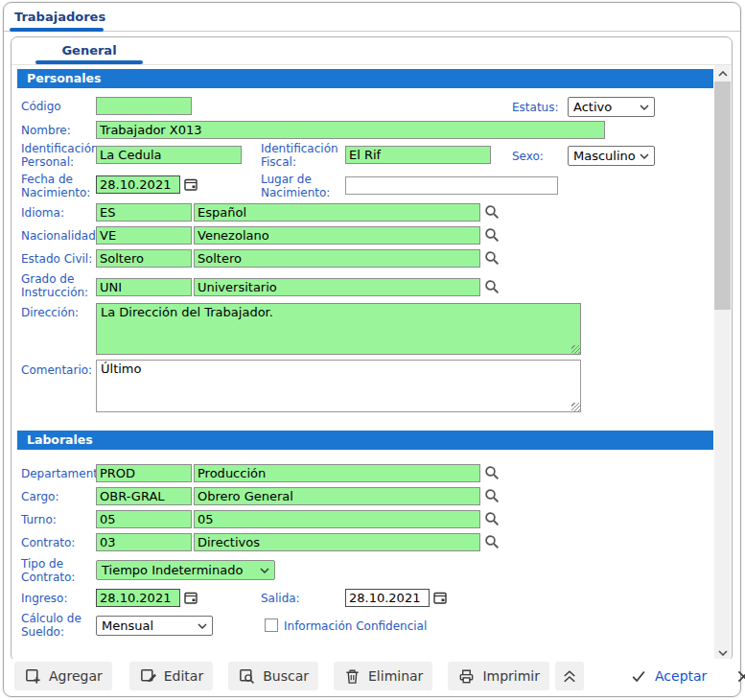 Image resolution: width=745 pixels, height=700 pixels. What do you see at coordinates (144, 543) in the screenshot?
I see `contrato-code-input` at bounding box center [144, 543].